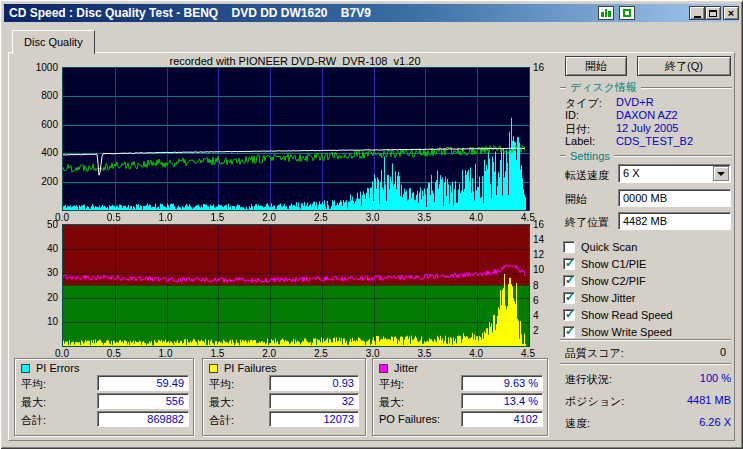 Image resolution: width=743 pixels, height=449 pixels. Describe the element at coordinates (41, 248) in the screenshot. I see `axis-tick: 40` at that location.